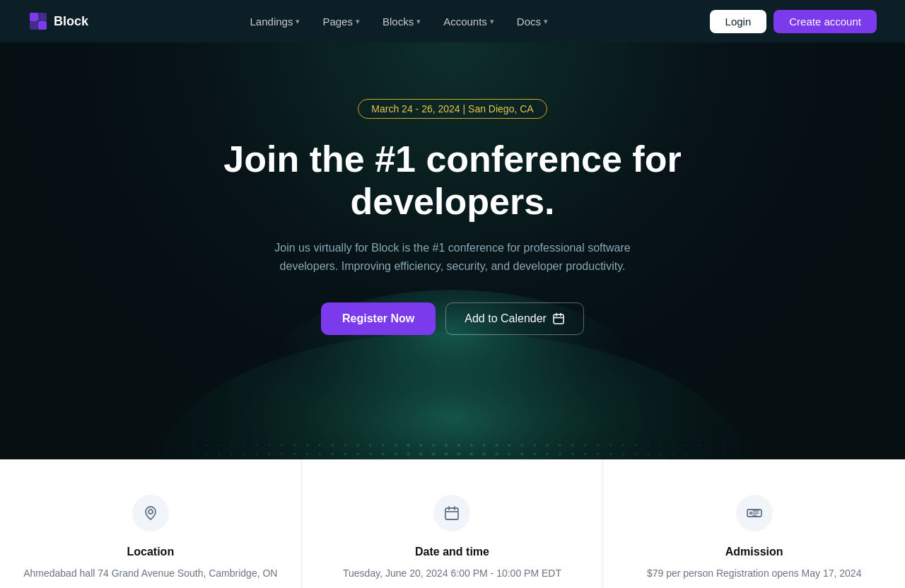 The height and width of the screenshot is (588, 905). Describe the element at coordinates (71, 21) in the screenshot. I see `brand-name: Block` at that location.